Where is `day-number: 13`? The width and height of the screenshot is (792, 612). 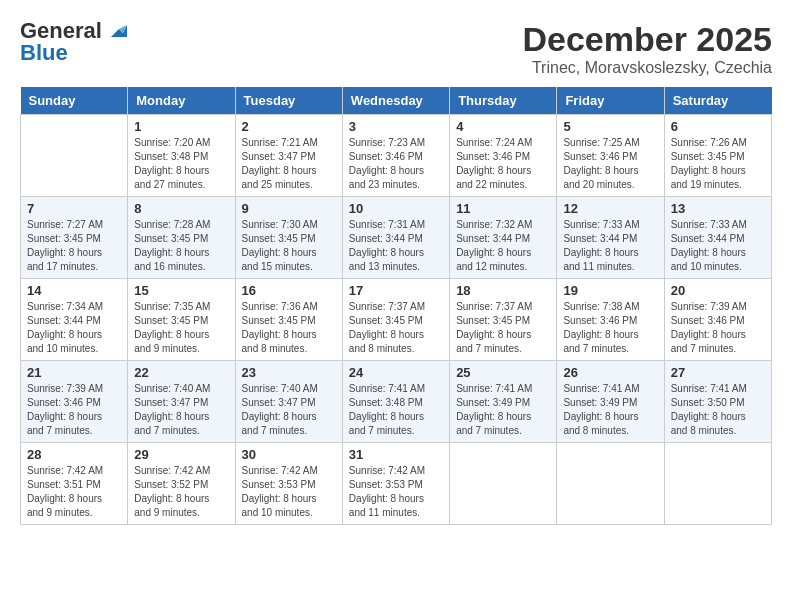 day-number: 13 is located at coordinates (718, 208).